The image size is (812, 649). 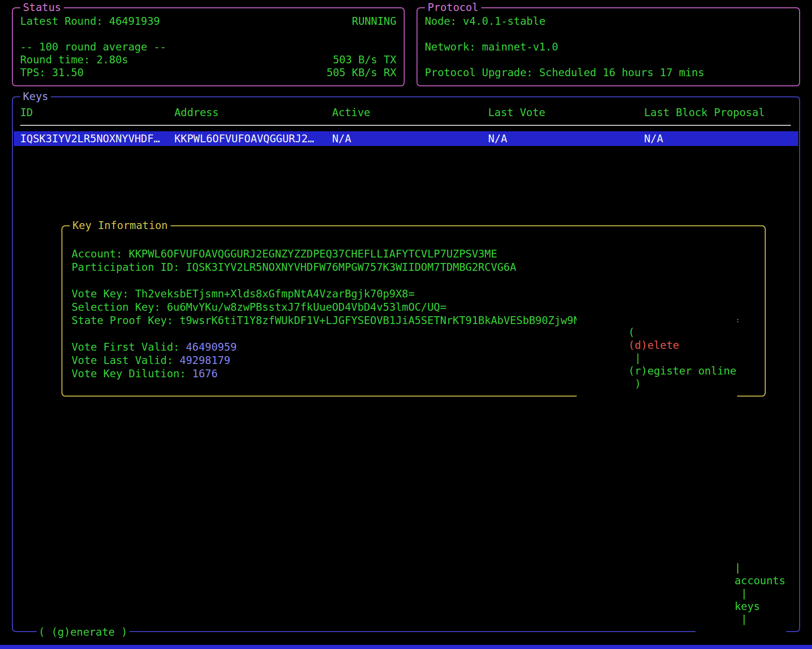 I want to click on selection-key-line: Selection Key: 6u6MvYKu/w8zwPBsstxJ7fkUu…, so click(x=418, y=308).